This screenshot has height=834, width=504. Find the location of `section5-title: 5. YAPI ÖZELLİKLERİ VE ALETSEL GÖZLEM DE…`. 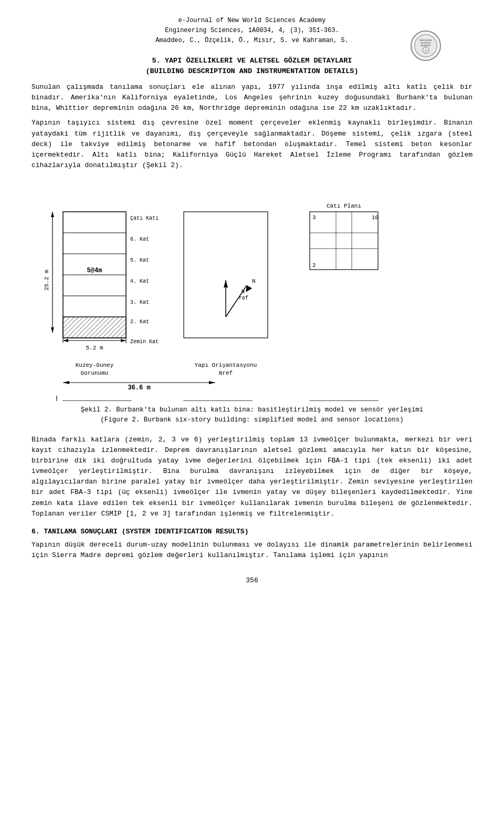

section5-title: 5. YAPI ÖZELLİKLERİ VE ALETSEL GÖZLEM DE… is located at coordinates (252, 66).